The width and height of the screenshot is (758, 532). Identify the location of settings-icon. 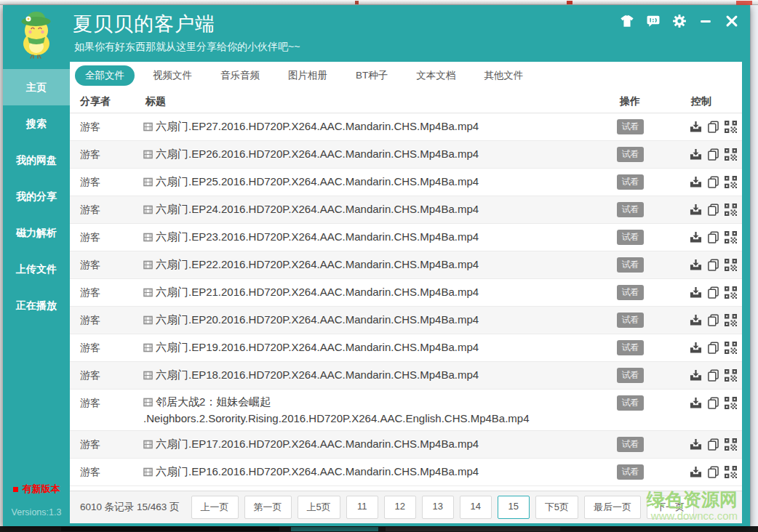
(679, 21).